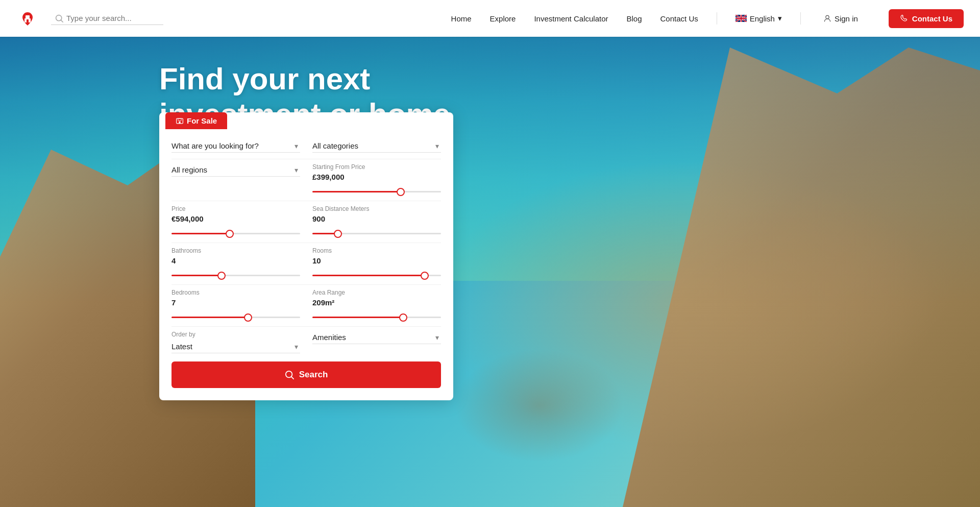  I want to click on starting-price-group: Starting From Price £399,000, so click(377, 179).